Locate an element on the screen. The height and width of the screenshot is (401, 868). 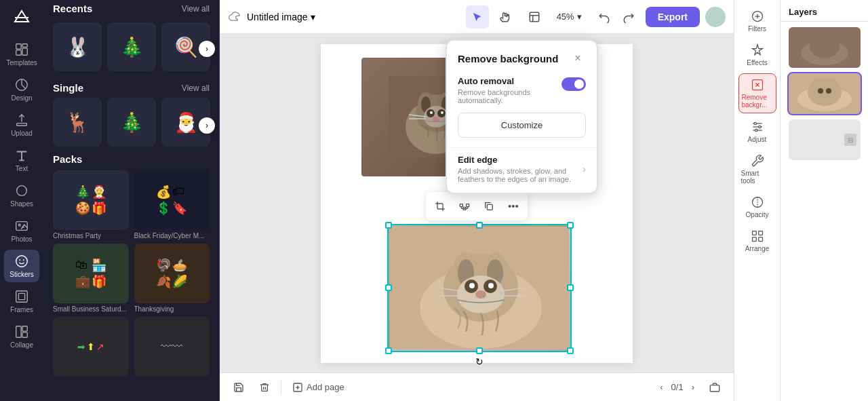
sidebar-item-design: Design is located at coordinates (22, 90).